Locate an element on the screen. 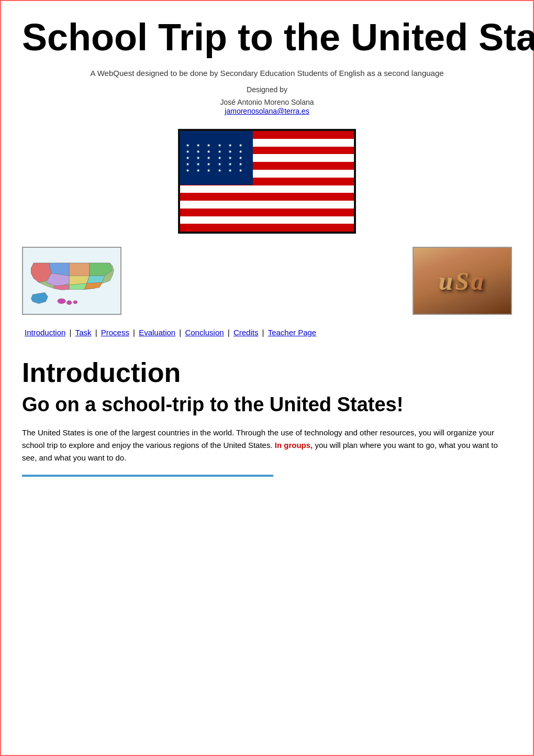 The image size is (534, 756). flag-container: ★ ★ ★ ★ ★ ★ ★ ★ ★ ★ ★ ★ ★ ★ ★ ★ ★ is located at coordinates (267, 181).